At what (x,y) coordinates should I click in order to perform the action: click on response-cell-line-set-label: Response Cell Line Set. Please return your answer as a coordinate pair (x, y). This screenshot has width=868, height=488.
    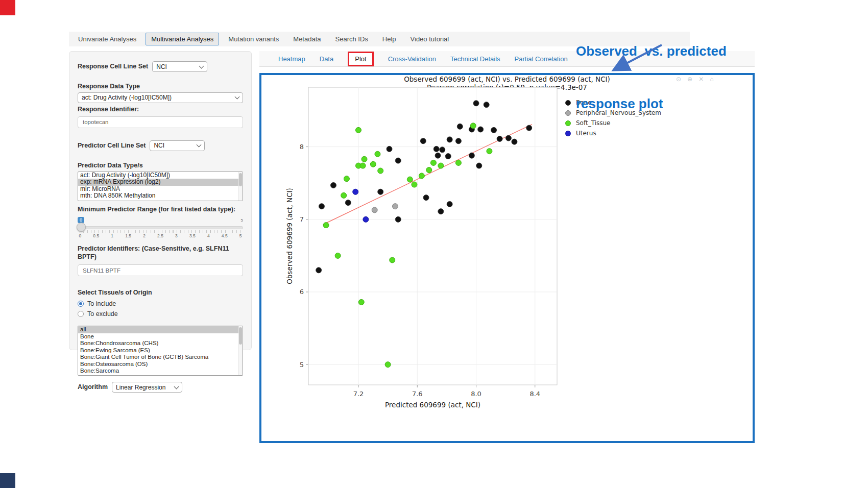
    Looking at the image, I should click on (113, 66).